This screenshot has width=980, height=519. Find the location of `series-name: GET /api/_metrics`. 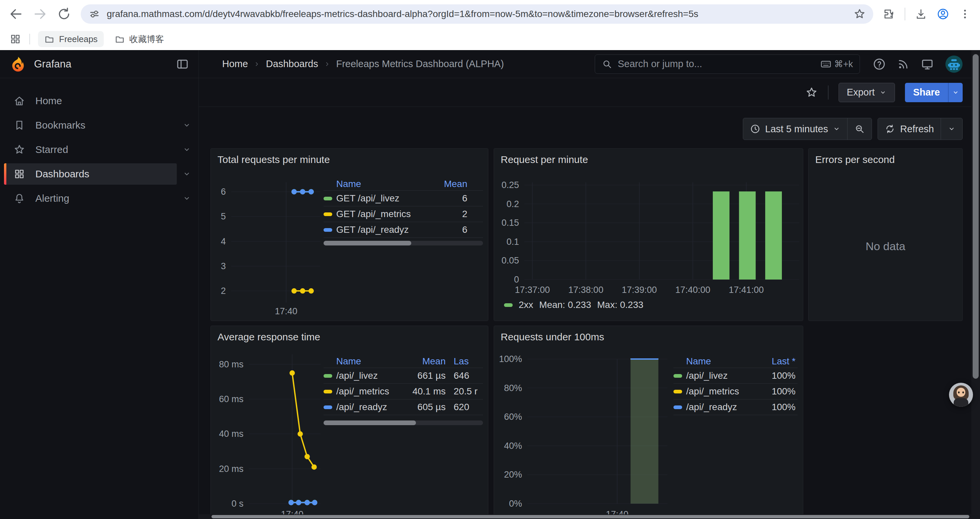

series-name: GET /api/_metrics is located at coordinates (374, 214).